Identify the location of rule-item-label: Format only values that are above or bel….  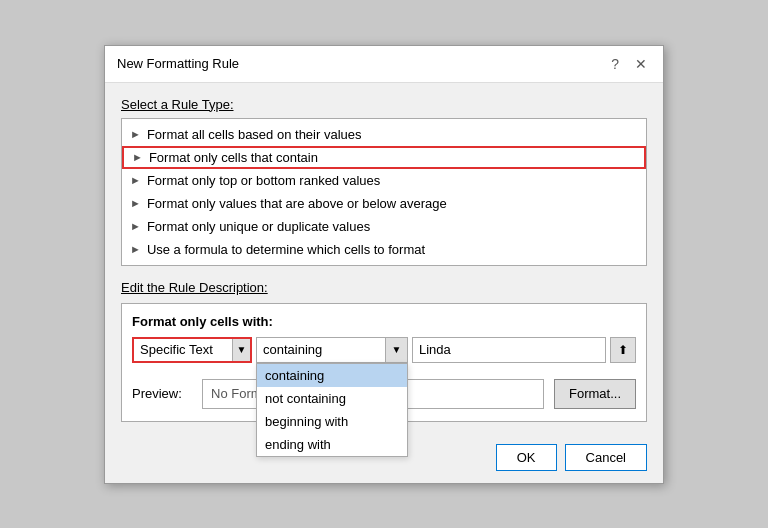
(297, 204).